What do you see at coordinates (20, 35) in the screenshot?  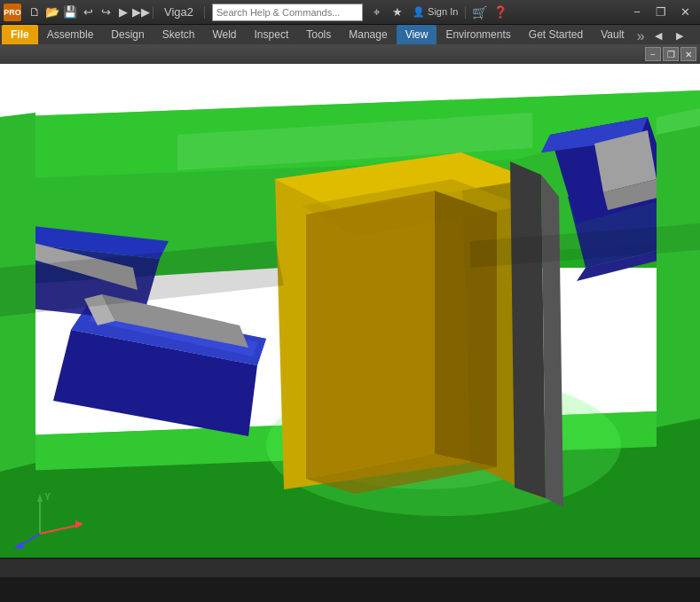 I see `tab-file: File` at bounding box center [20, 35].